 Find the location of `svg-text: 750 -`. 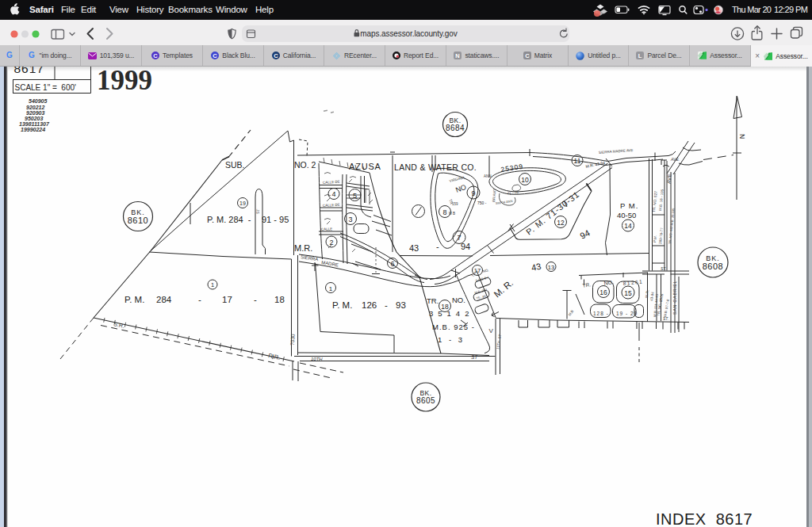

svg-text: 750 - is located at coordinates (482, 203).